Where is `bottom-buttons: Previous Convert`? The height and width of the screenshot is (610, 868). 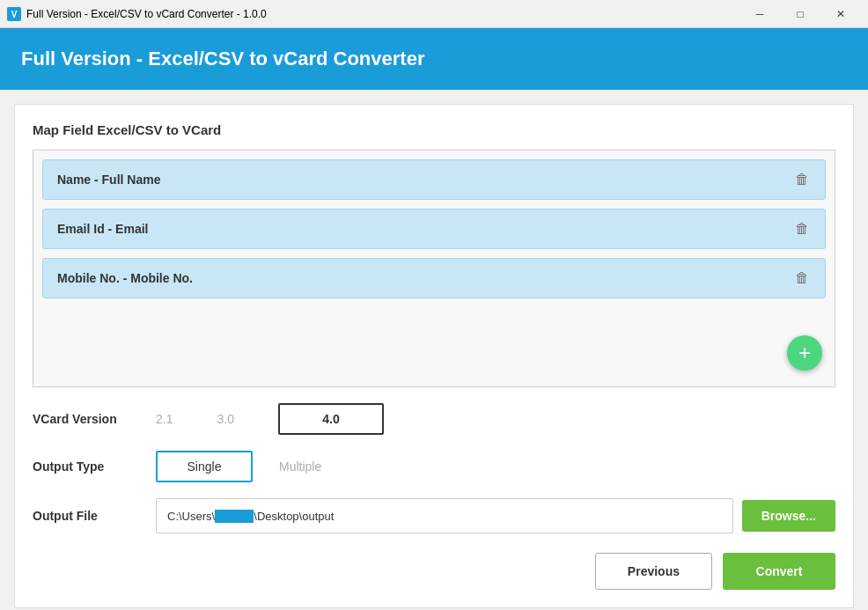
bottom-buttons: Previous Convert is located at coordinates (434, 571).